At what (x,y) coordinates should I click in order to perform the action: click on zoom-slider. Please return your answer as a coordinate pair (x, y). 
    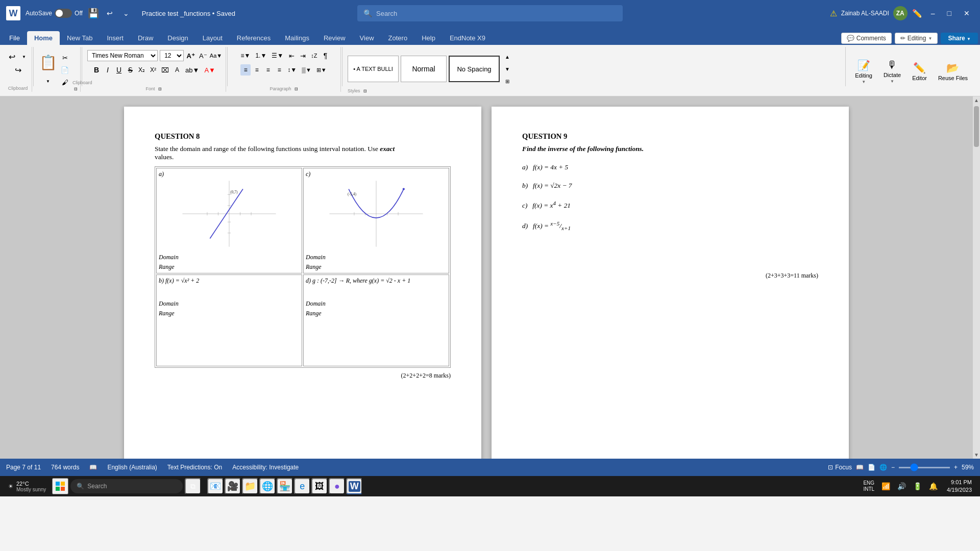
    Looking at the image, I should click on (924, 467).